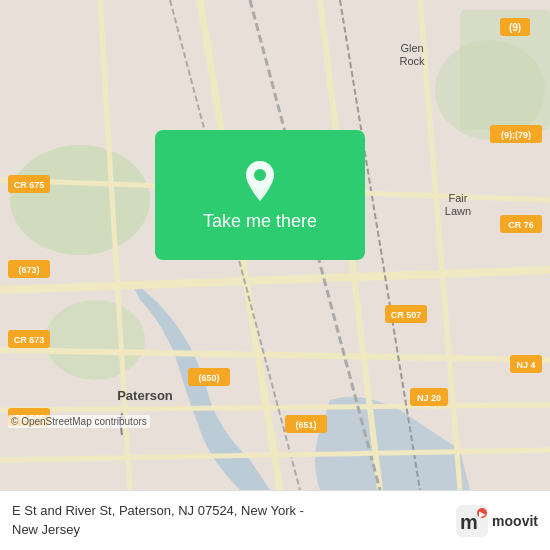 Image resolution: width=550 pixels, height=550 pixels. I want to click on svg-text: (651), so click(306, 425).